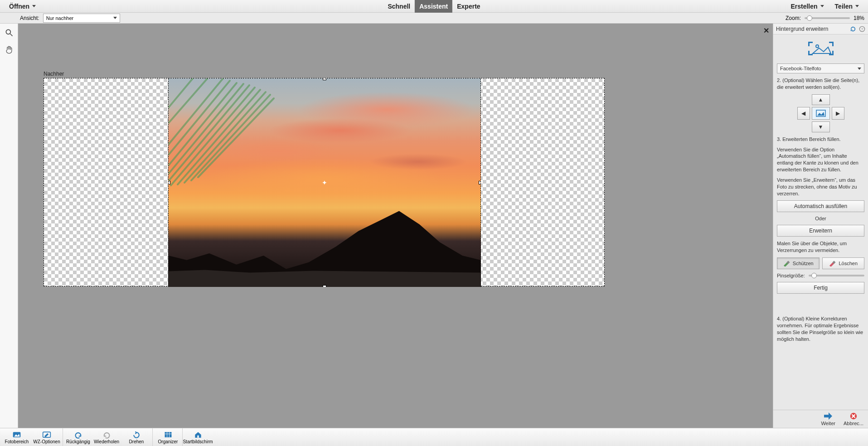 Image resolution: width=868 pixels, height=446 pixels. What do you see at coordinates (827, 18) in the screenshot?
I see `zoom-slider` at bounding box center [827, 18].